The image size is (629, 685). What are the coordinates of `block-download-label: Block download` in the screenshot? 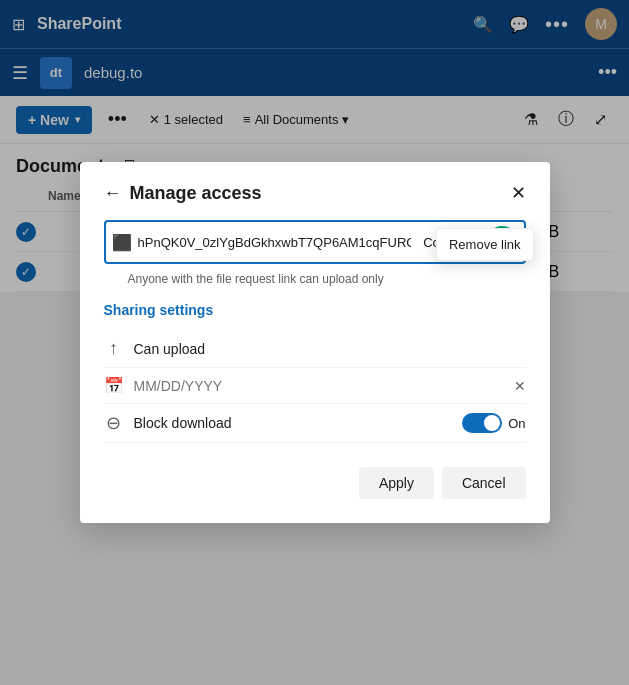 It's located at (294, 423).